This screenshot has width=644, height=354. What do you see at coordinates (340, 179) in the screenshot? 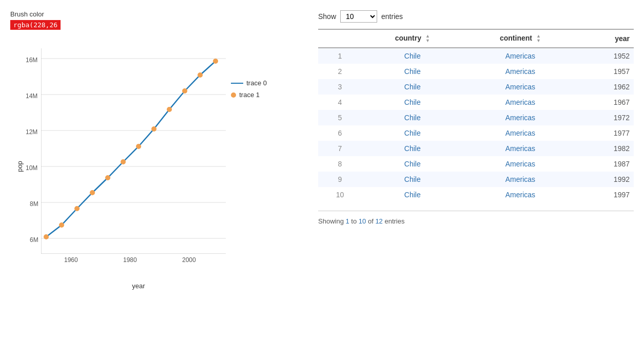
I see `cell-num: 9` at bounding box center [340, 179].